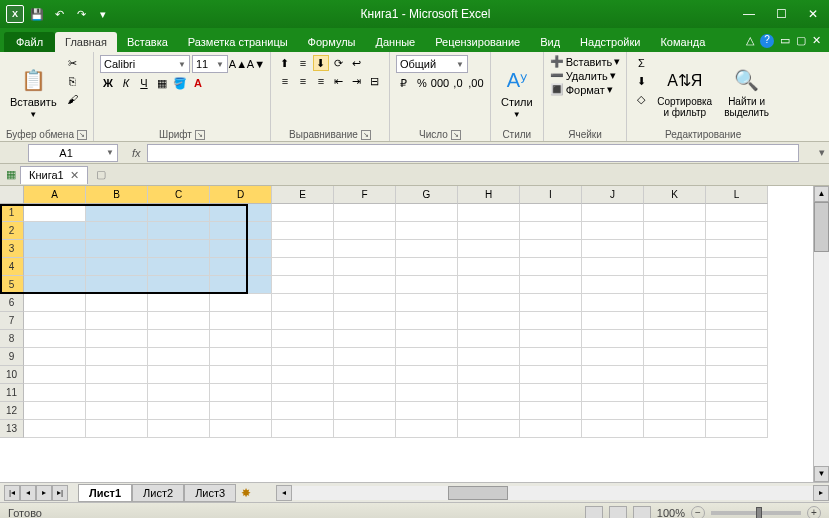  Describe the element at coordinates (759, 513) in the screenshot. I see `zoom-thumb` at that location.